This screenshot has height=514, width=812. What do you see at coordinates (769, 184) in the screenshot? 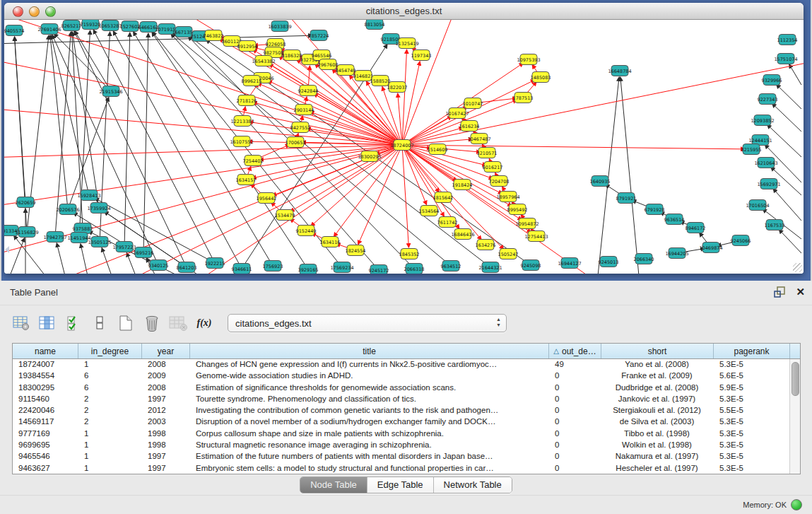
I see `graph-node: 15692971` at bounding box center [769, 184].